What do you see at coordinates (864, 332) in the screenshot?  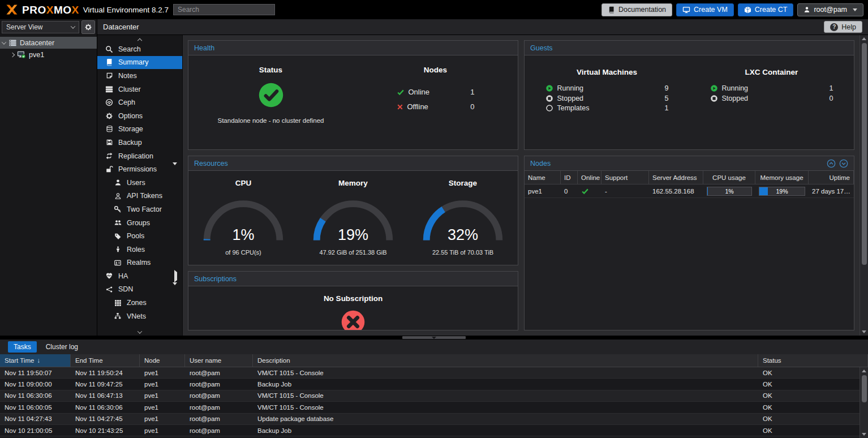 I see `scroll-down-arrow` at bounding box center [864, 332].